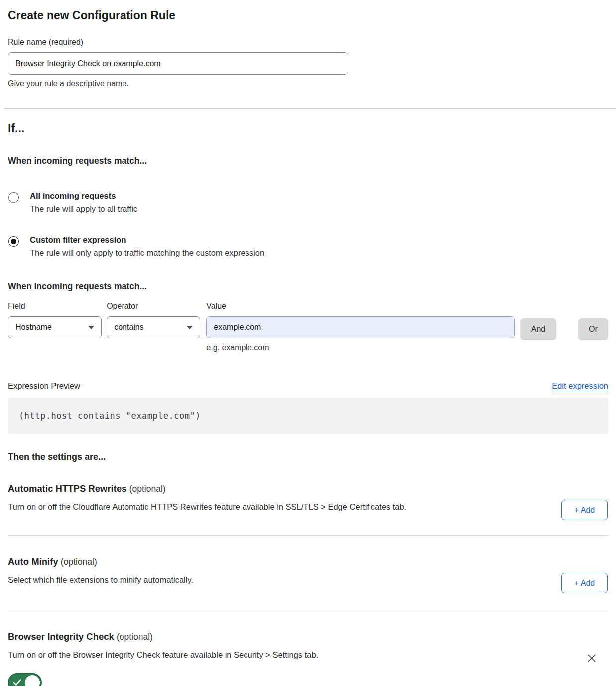 This screenshot has width=616, height=686. What do you see at coordinates (61, 637) in the screenshot?
I see `setting-title: Browser Integrity Check` at bounding box center [61, 637].